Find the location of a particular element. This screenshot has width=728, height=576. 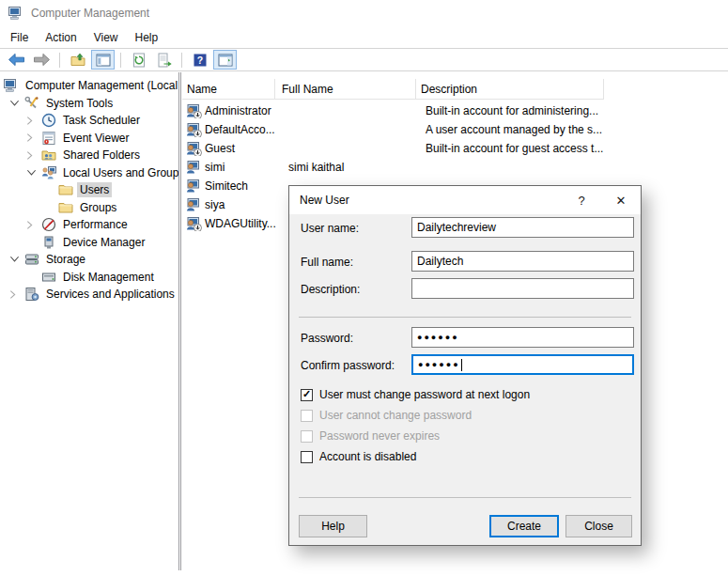

column-header-description: Description is located at coordinates (510, 88).